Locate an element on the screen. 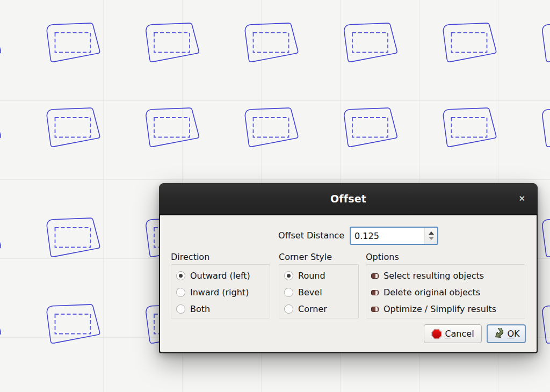  cancel-label: Cancel is located at coordinates (459, 334).